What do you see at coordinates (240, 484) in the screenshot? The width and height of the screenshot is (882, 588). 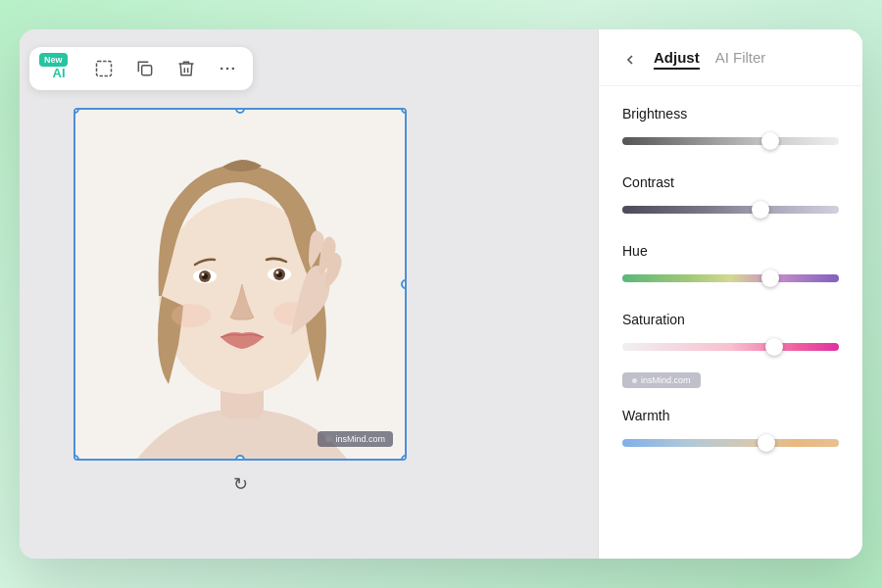 I see `rotate-handle: ↻` at bounding box center [240, 484].